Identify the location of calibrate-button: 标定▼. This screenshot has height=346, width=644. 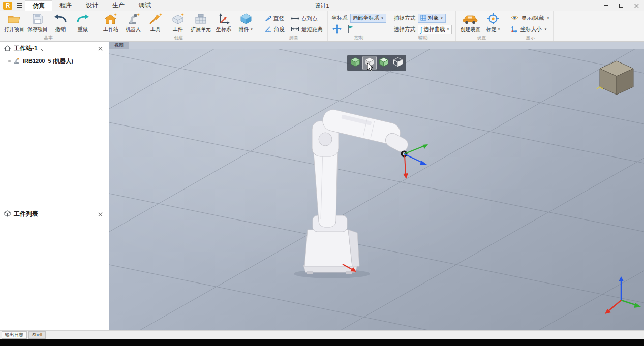
(493, 23).